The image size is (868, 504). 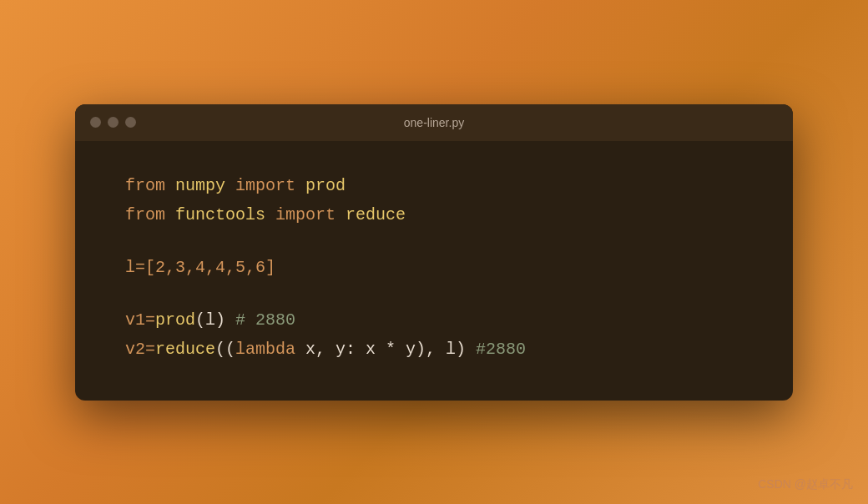 What do you see at coordinates (140, 320) in the screenshot?
I see `var-v1: v1=` at bounding box center [140, 320].